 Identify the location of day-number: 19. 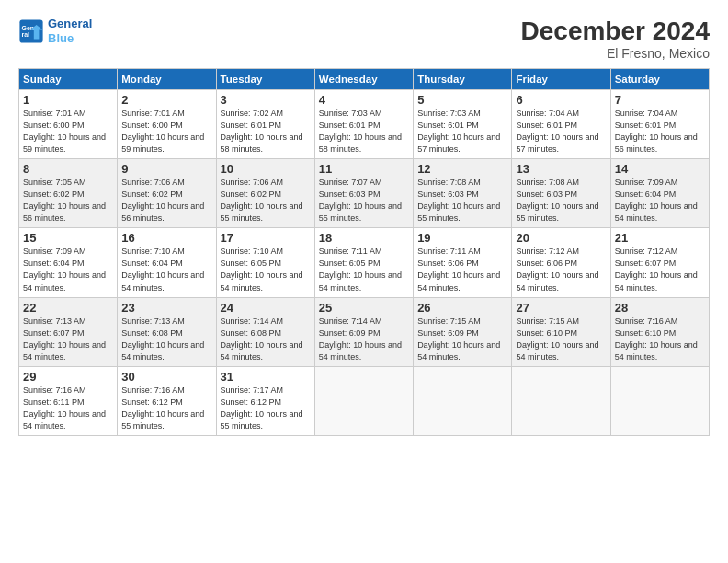
(462, 237).